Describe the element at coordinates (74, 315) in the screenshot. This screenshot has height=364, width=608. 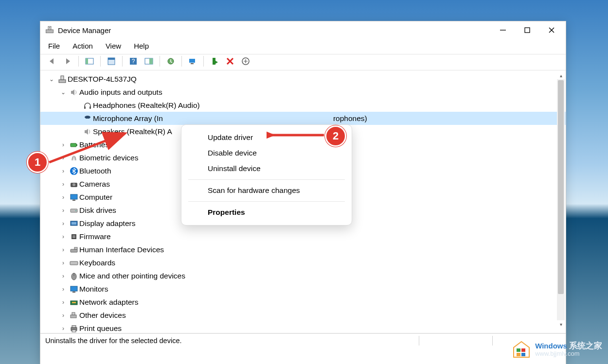
I see `other-devices-icon` at that location.